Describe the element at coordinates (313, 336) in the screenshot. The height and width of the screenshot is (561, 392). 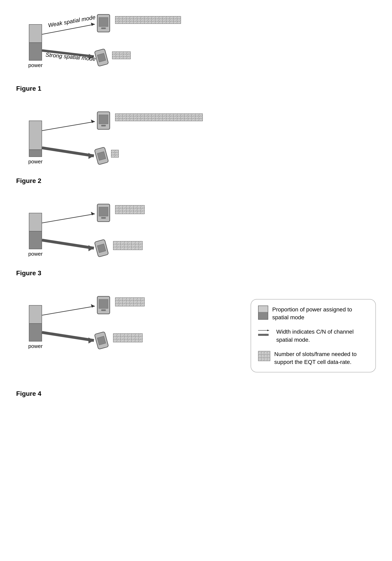
I see `legend-box: Proportion of power assigned to spatial …` at that location.